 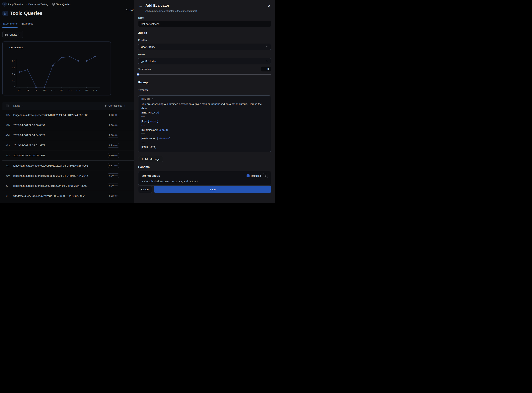 What do you see at coordinates (7, 196) in the screenshot?
I see `row-index: #8` at bounding box center [7, 196].